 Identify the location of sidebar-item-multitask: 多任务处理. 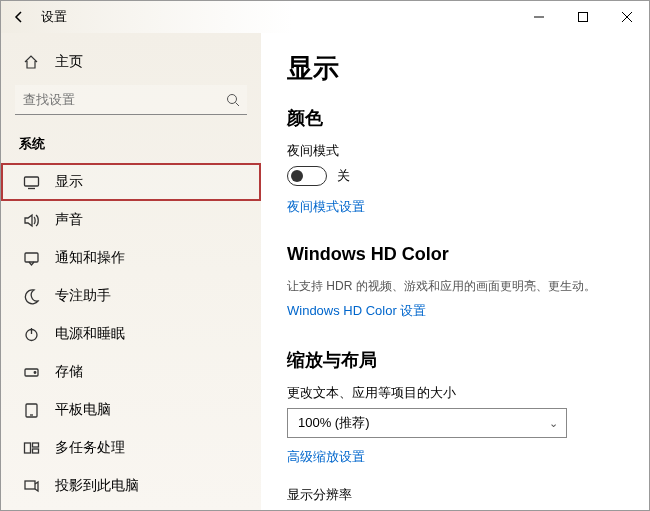
(131, 448).